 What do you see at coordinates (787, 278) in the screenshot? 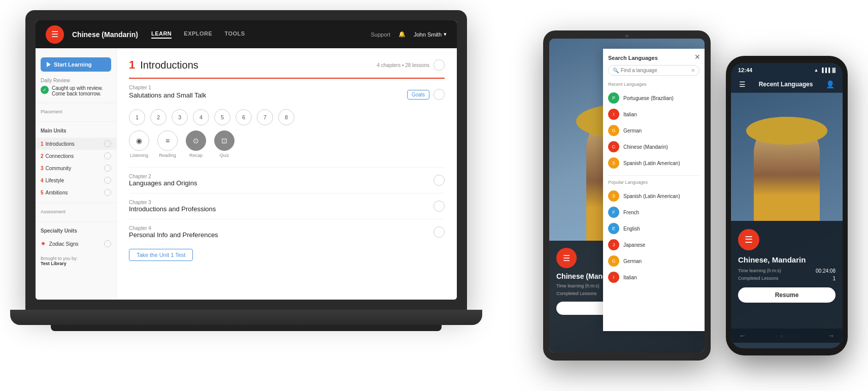
I see `phone-lessons-stats: Completed Lessons 1` at bounding box center [787, 278].